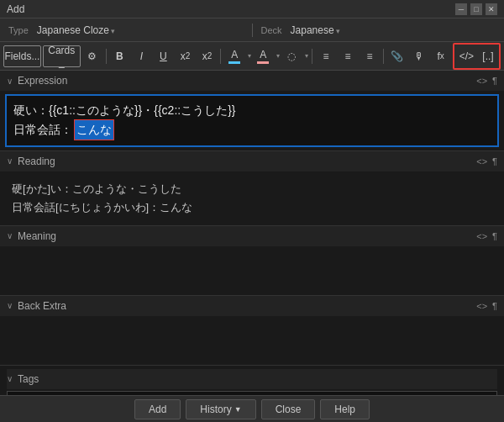 This screenshot has width=504, height=422. Describe the element at coordinates (487, 236) in the screenshot. I see `meaning-actions: <> ¶` at that location.